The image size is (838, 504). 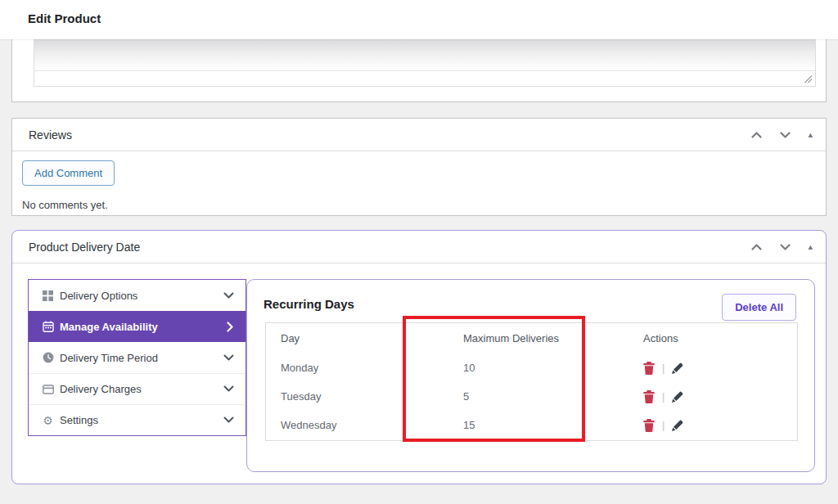 I want to click on sidebar-item-delivery-time-period: Delivery Time Period, so click(x=137, y=358).